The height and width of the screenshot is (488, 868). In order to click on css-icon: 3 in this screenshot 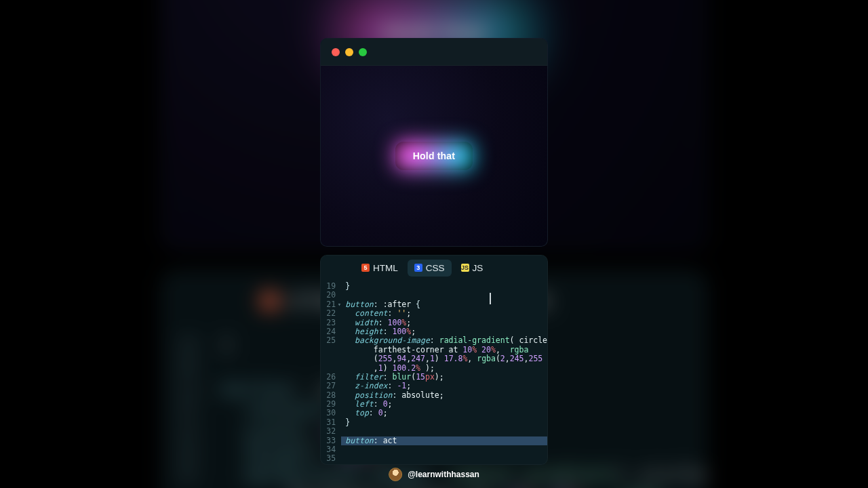, I will do `click(418, 268)`.